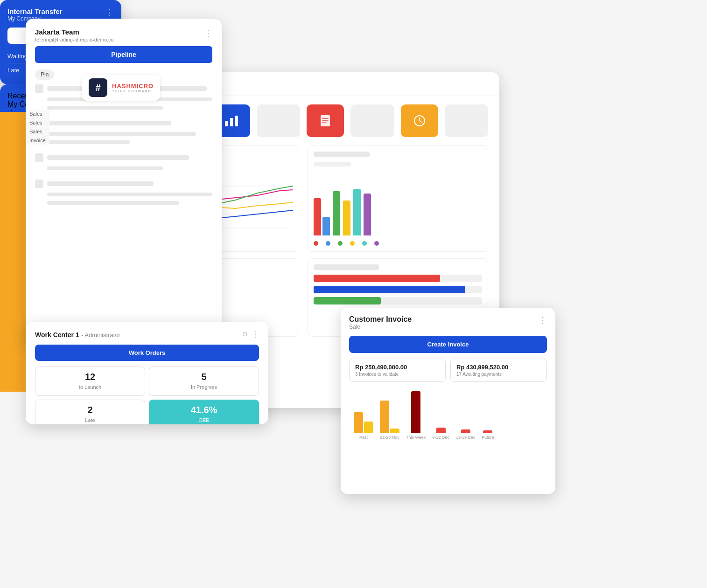  What do you see at coordinates (75, 35) in the screenshot?
I see `jakarta-info: Jakarta Team telering@trading-id.equio-d…` at bounding box center [75, 35].